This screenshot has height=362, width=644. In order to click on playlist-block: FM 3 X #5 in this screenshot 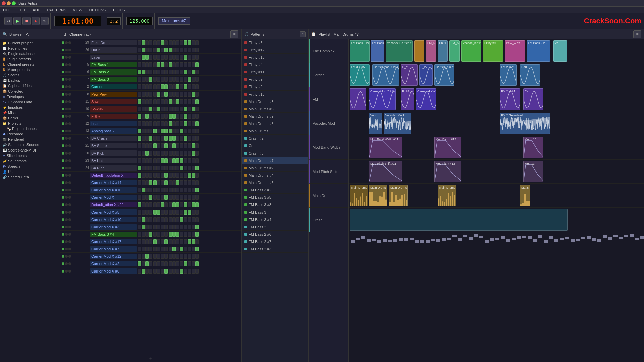, I will do `click(360, 75)`.